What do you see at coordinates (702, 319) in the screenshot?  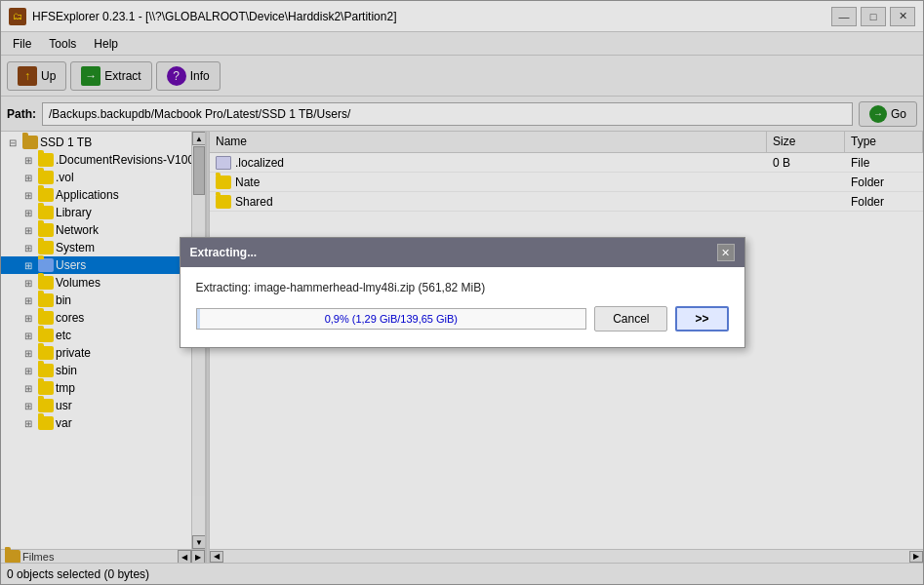 I see `double-arrow-button: >>` at bounding box center [702, 319].